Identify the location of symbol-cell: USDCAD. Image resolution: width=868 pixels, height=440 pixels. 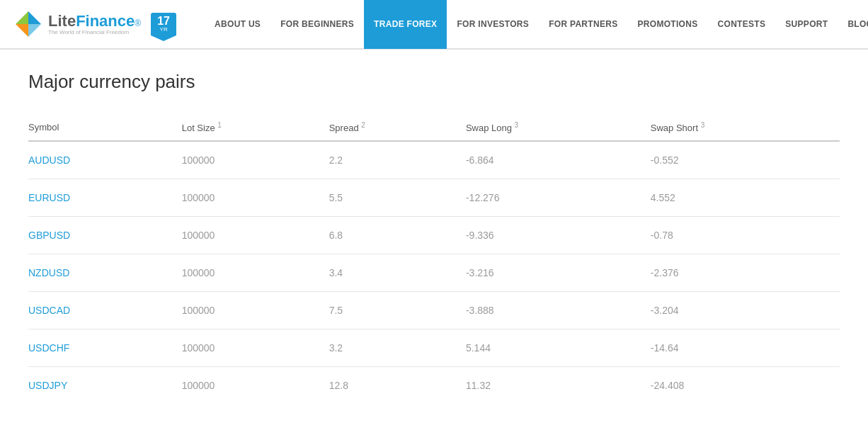
(105, 310).